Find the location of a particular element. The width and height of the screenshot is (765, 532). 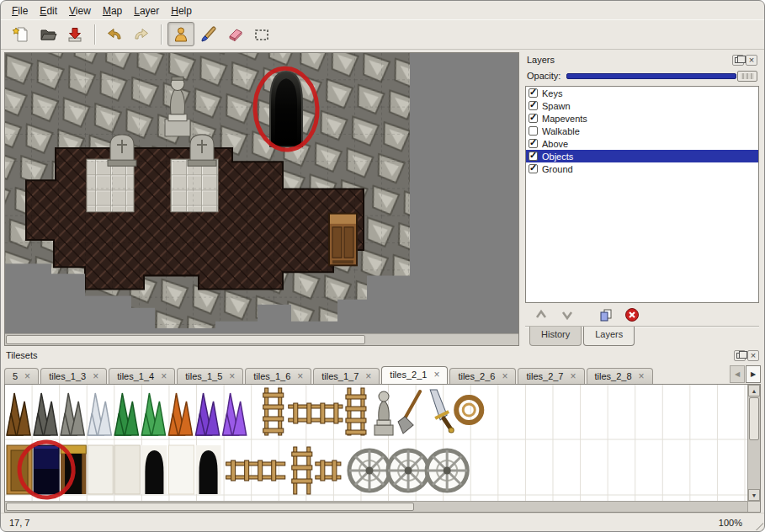

menu-help: Help is located at coordinates (182, 11).